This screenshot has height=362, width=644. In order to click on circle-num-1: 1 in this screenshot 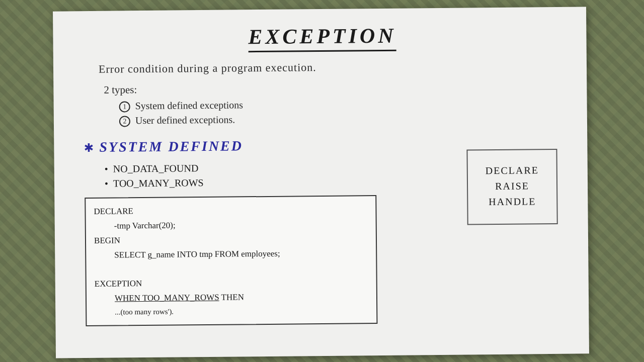, I will do `click(125, 107)`.